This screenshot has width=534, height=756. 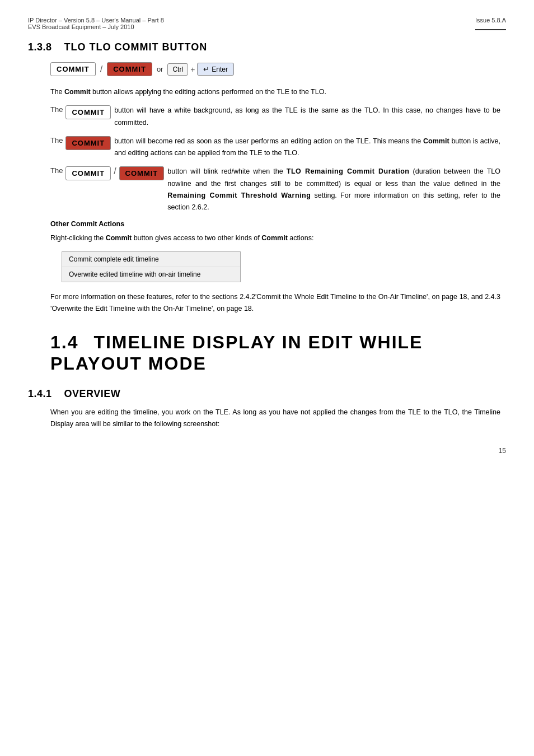 I want to click on para4-container: The COMMIT / COMMIT button will blink re…, so click(x=275, y=189).